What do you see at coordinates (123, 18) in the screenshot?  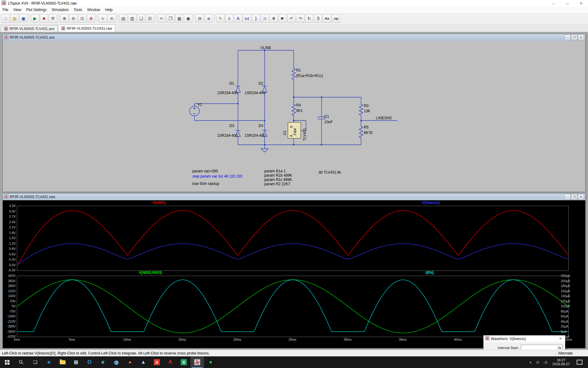 I see `tile-horizontal-icon: ▤` at bounding box center [123, 18].